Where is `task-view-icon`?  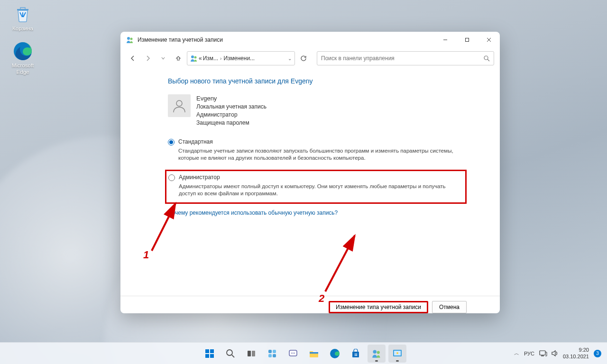
task-view-icon is located at coordinates (251, 354).